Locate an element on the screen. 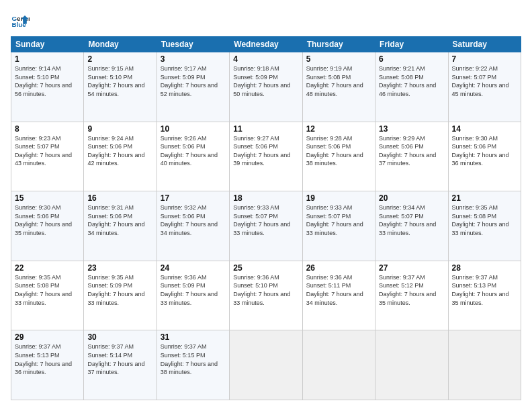  day-info: Sunrise: 9:18 AMSunset: 5:09 PMDaylight:… is located at coordinates (262, 81).